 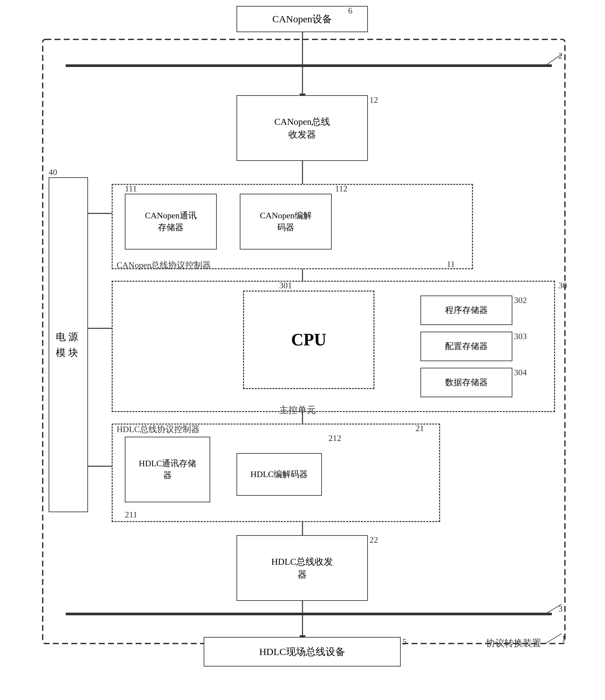 What do you see at coordinates (309, 340) in the screenshot?
I see `cpu-box: CPU` at bounding box center [309, 340].